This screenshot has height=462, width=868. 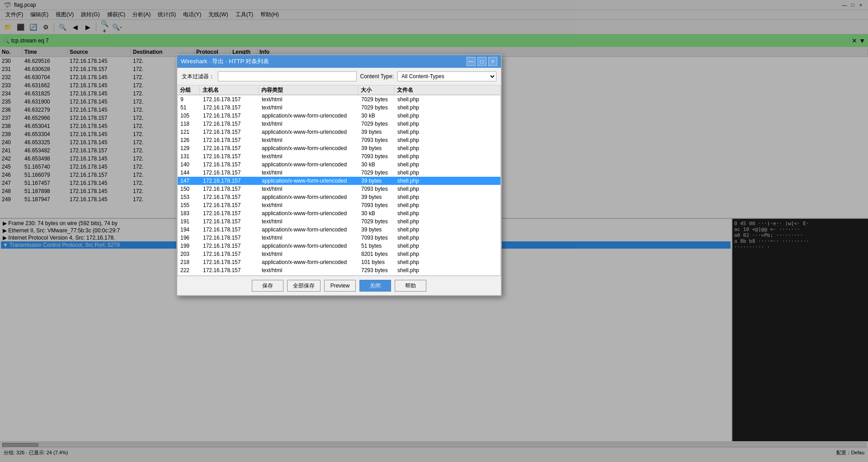 I want to click on list-item: 140 172.16.178.157 application/x-www-for…, so click(x=339, y=165).